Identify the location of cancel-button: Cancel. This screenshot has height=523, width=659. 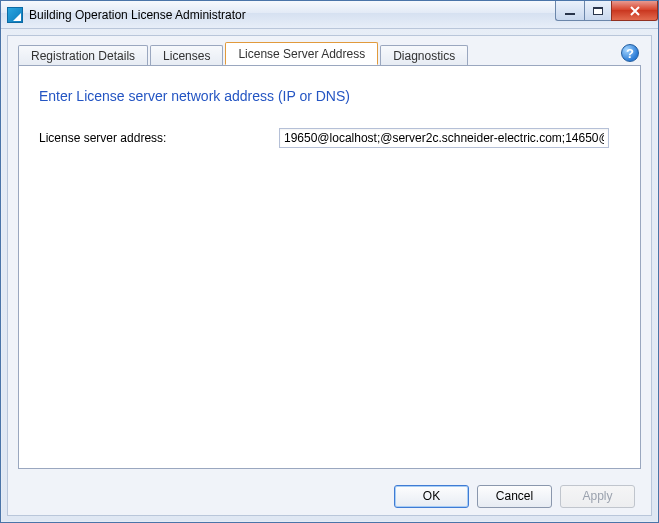
(514, 496).